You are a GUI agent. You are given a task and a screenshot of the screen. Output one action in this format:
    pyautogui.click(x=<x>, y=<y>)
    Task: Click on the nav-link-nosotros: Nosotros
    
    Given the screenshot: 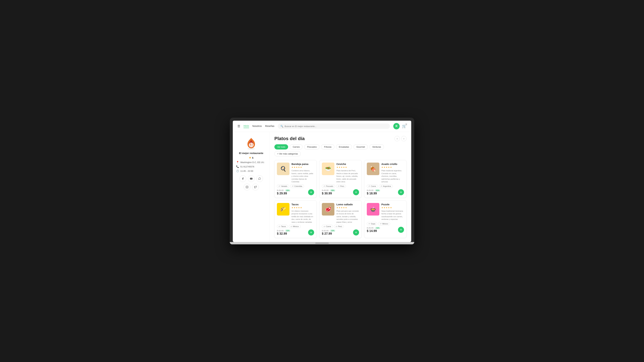 What is the action you would take?
    pyautogui.click(x=257, y=126)
    